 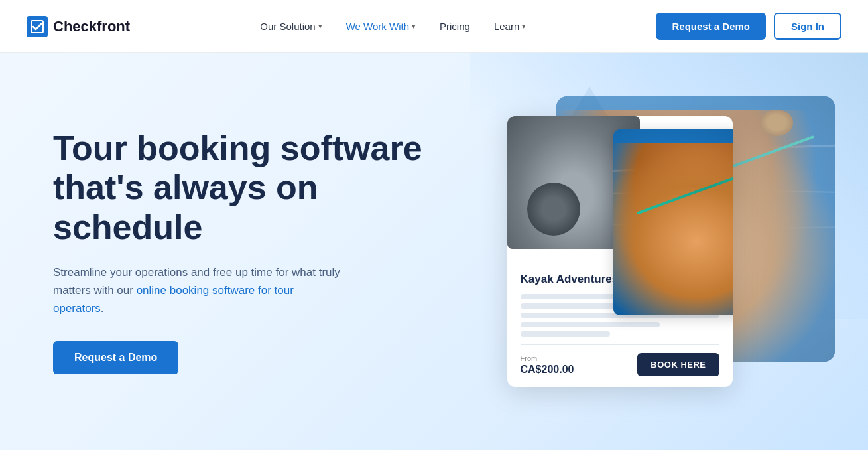 I want to click on hero-title: Tour booking software that's always on s…, so click(x=239, y=188).